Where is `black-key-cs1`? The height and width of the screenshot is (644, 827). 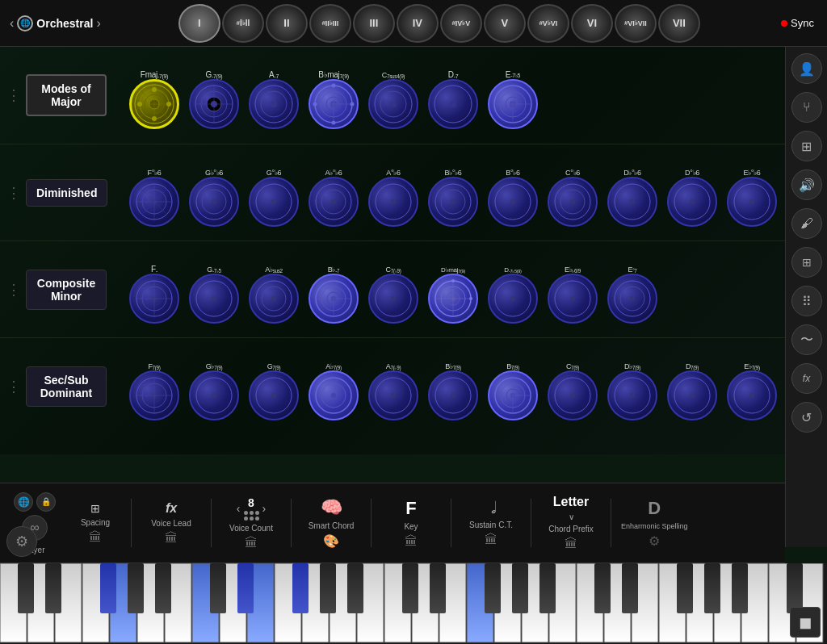
black-key-cs1 is located at coordinates (26, 588).